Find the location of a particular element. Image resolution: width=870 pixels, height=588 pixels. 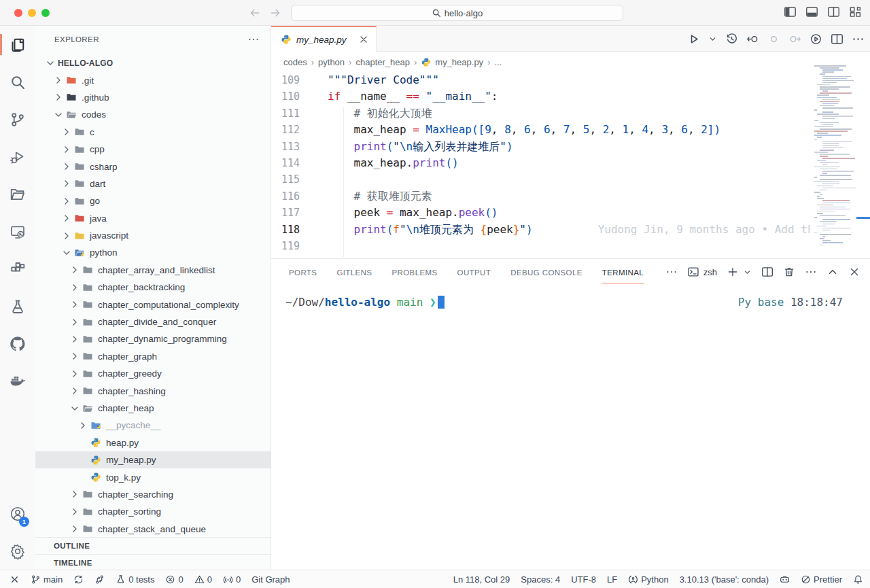

file-item-top-k-py: top_k.py is located at coordinates (153, 477).